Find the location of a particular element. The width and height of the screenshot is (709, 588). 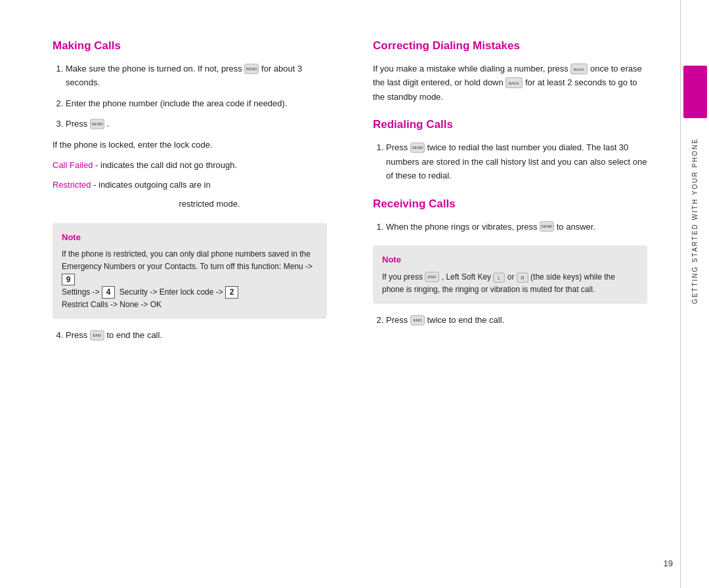

list-item-4: Press END to end the call. is located at coordinates (196, 335).